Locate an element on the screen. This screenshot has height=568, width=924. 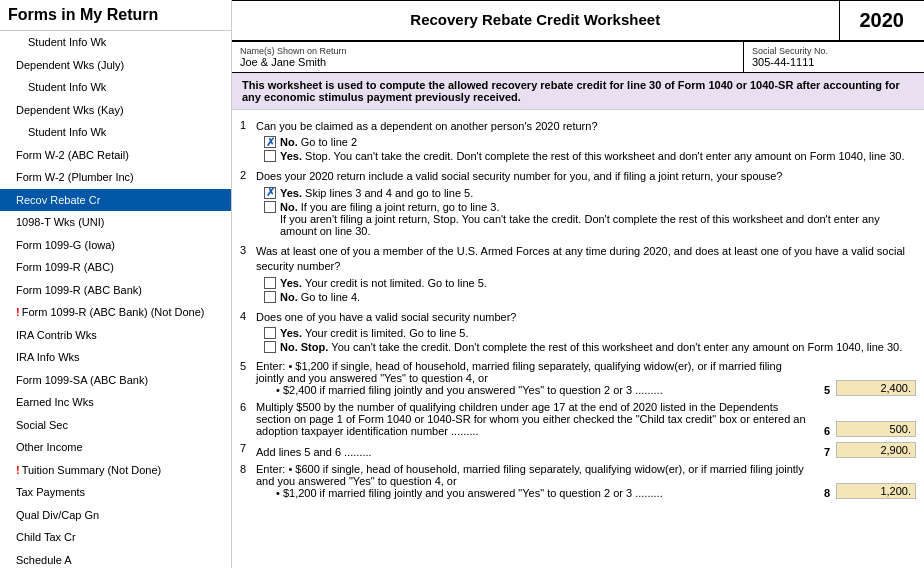
ssn-label: Social Security No. is located at coordinates (834, 51).